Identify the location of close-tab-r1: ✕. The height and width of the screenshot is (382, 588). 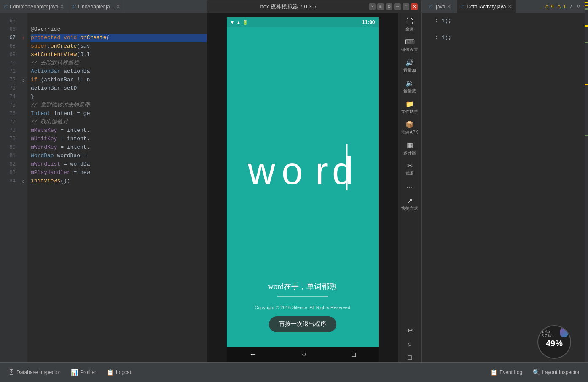
(449, 7).